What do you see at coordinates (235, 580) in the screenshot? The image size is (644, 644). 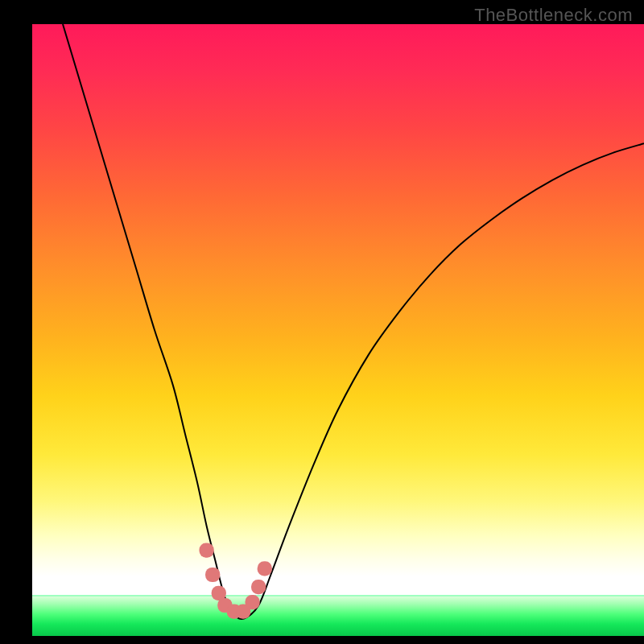 I see `minimum-marker-group` at bounding box center [235, 580].